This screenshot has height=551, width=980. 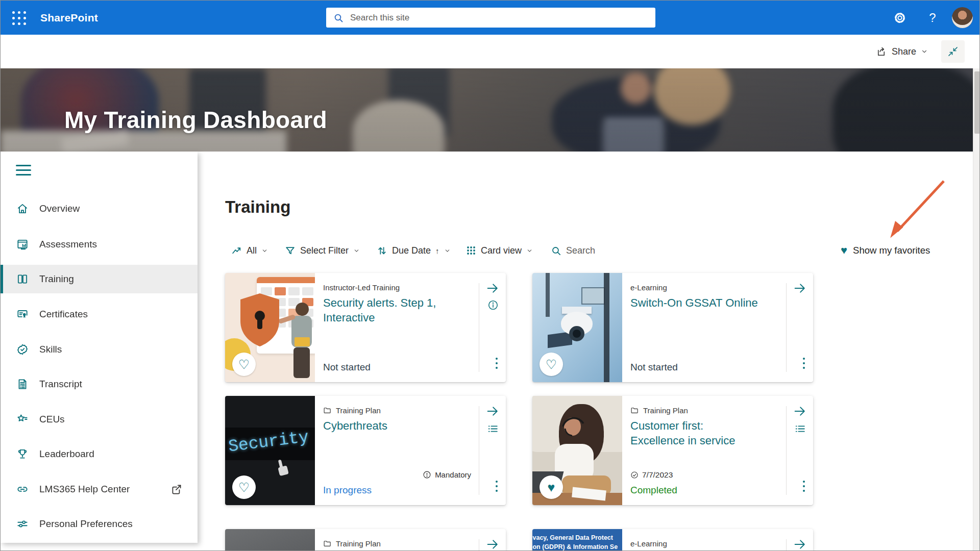 I want to click on sidebar-item-label: Certificates, so click(x=63, y=314).